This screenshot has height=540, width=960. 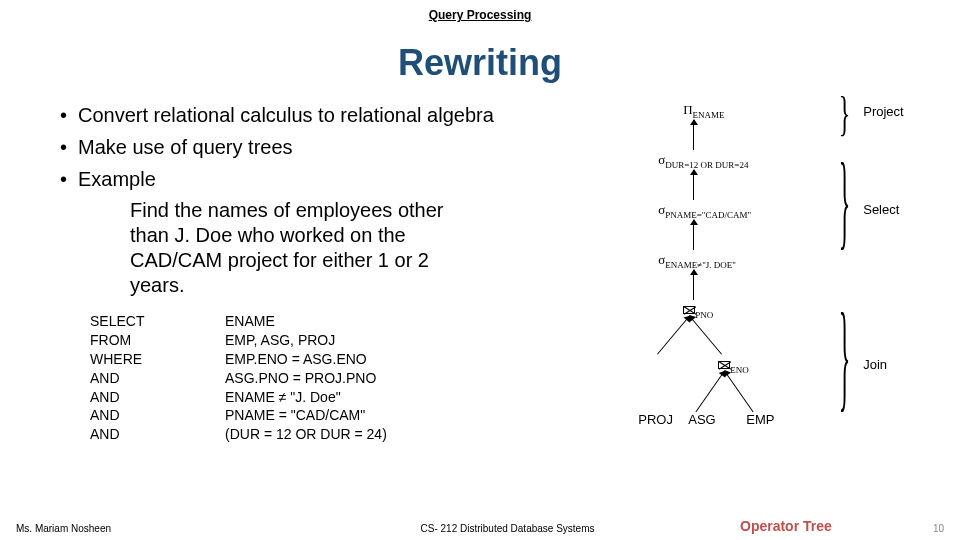 What do you see at coordinates (334, 416) in the screenshot?
I see `sql-row: ANDPNAME = "CAD/CAM"` at bounding box center [334, 416].